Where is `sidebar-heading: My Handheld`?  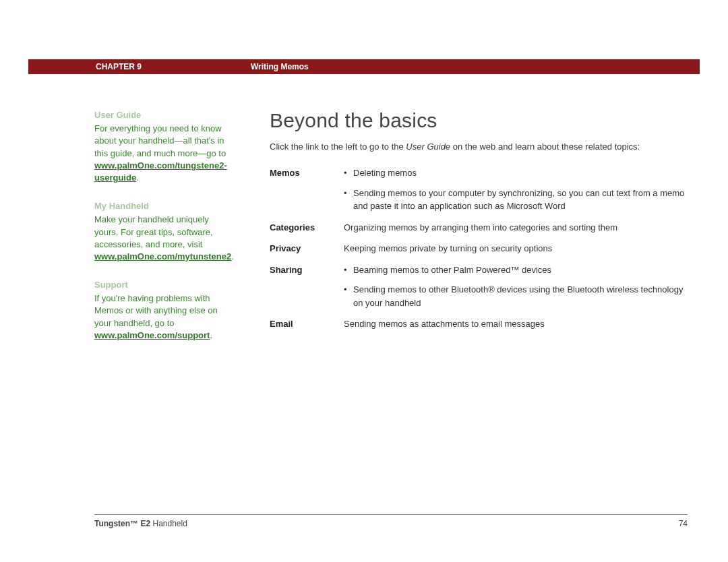 sidebar-heading: My Handheld is located at coordinates (163, 206).